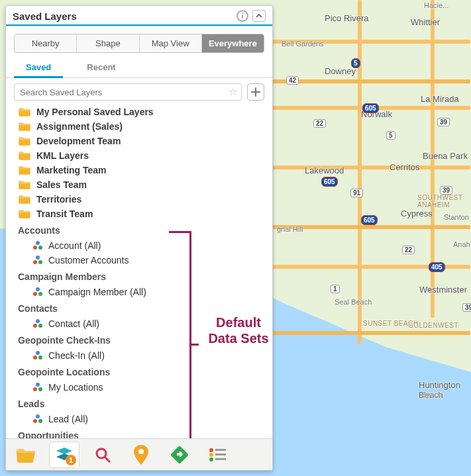 The height and width of the screenshot is (476, 471). I want to click on section-heading: Leads, so click(139, 403).